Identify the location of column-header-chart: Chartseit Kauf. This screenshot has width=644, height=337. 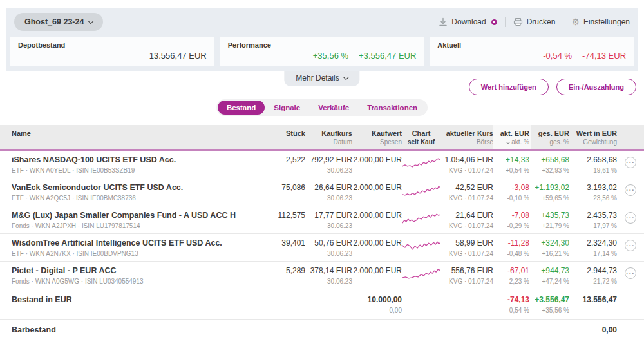
(421, 137).